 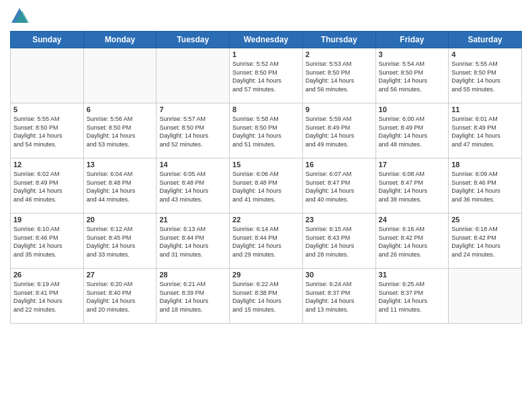 What do you see at coordinates (266, 77) in the screenshot?
I see `day-info: Sunrise: 5:52 AMSunset: 8:50 PMDaylight:…` at bounding box center [266, 77].